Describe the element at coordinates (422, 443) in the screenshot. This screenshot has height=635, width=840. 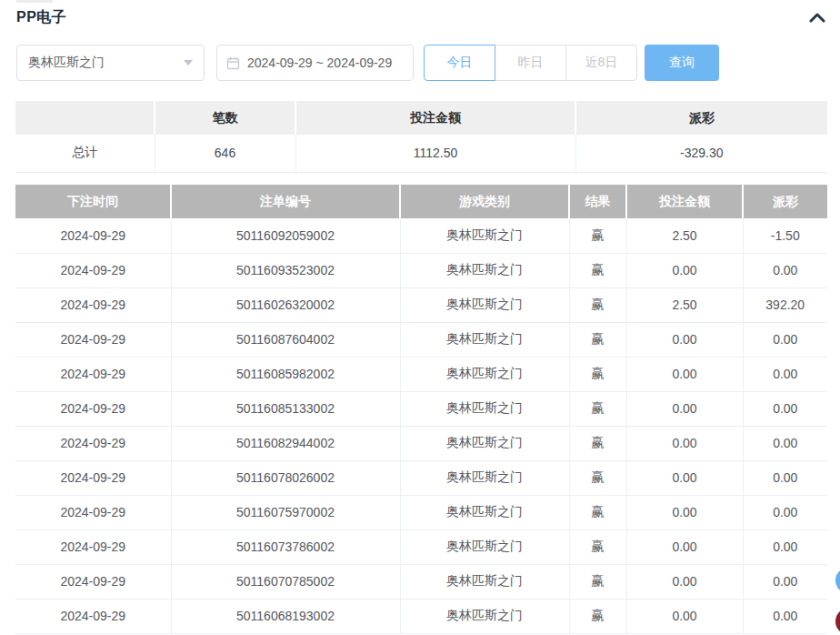
I see `table-row: 2024-09-29 50116082944002 奥林匹斯之门 赢 0.00 …` at that location.